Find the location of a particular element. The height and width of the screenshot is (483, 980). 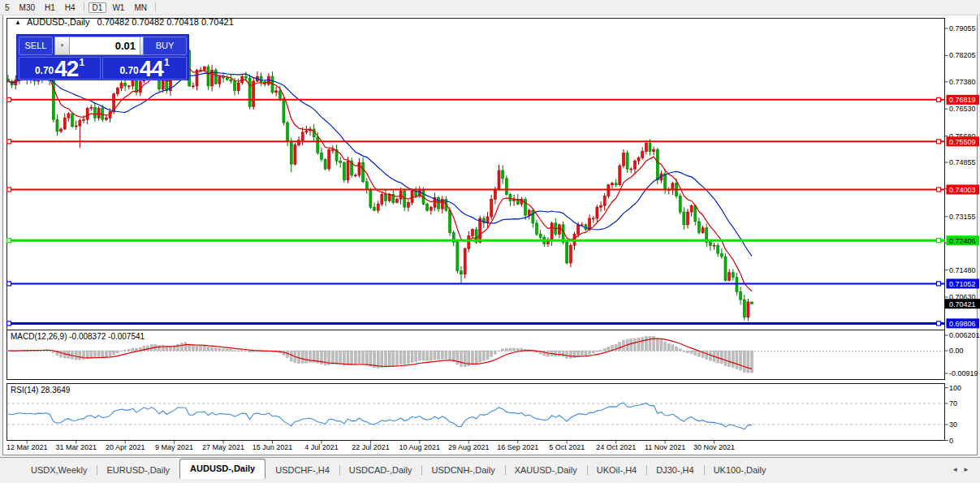

chart-symbol-title: AUDUSD-,Daily is located at coordinates (58, 22).